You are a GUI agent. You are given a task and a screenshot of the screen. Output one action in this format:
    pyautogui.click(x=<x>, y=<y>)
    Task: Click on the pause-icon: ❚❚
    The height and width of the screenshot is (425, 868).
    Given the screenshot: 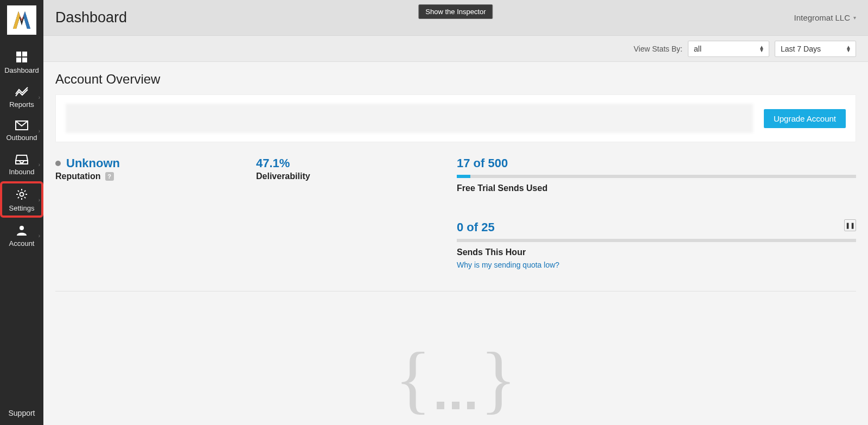 What is the action you would take?
    pyautogui.click(x=850, y=226)
    